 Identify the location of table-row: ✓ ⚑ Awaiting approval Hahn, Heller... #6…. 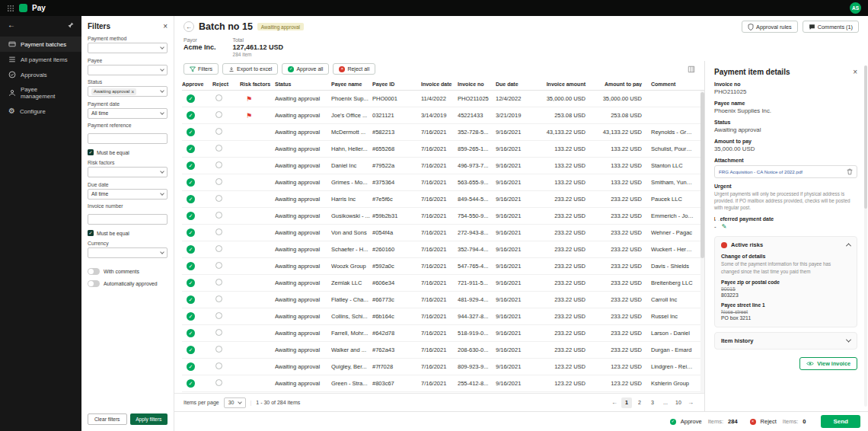
(443, 149).